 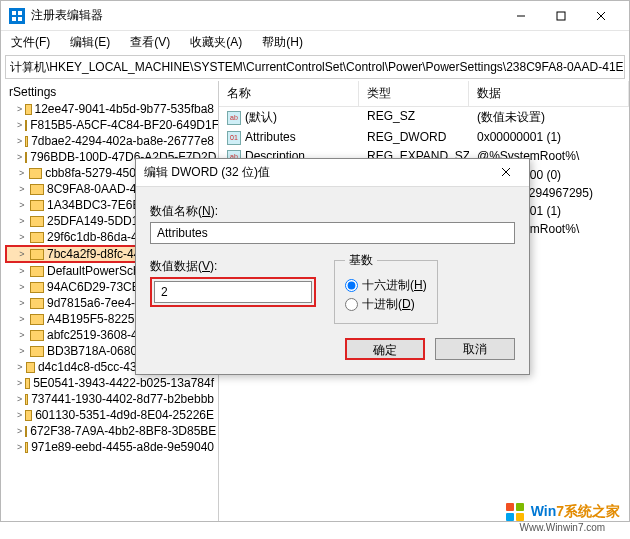 I want to click on menu-file: 文件(F), so click(x=30, y=42).